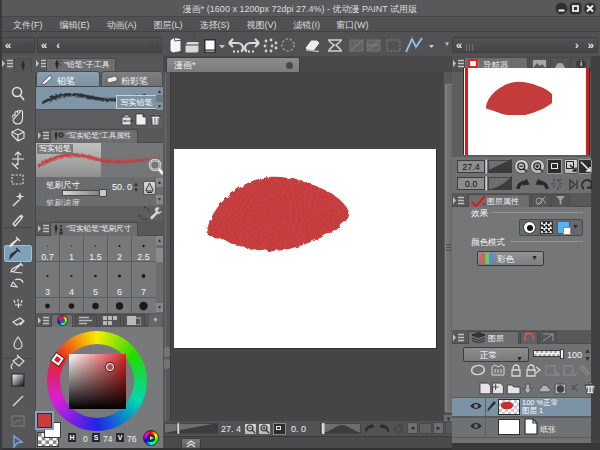 This screenshot has width=600, height=450. Describe the element at coordinates (48, 292) in the screenshot. I see `svg-text: 3` at that location.